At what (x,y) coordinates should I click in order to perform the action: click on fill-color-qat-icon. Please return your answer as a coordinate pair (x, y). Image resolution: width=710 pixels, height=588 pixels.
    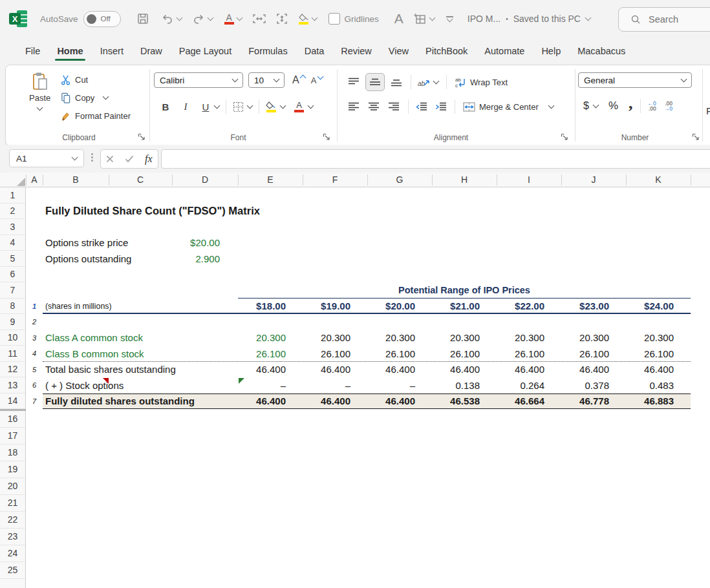
    Looking at the image, I should click on (304, 19).